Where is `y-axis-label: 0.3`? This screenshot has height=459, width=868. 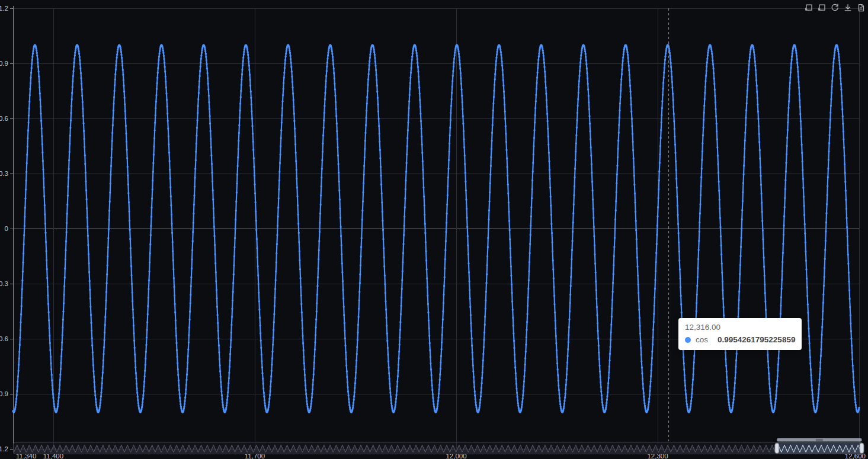 y-axis-label: 0.3 is located at coordinates (4, 174).